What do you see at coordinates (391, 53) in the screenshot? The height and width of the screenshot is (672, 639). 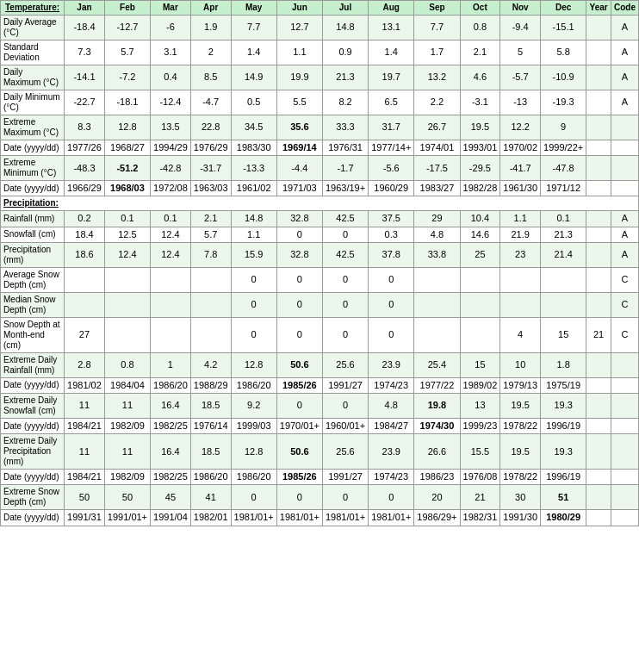 I see `data-cell: 1.4` at bounding box center [391, 53].